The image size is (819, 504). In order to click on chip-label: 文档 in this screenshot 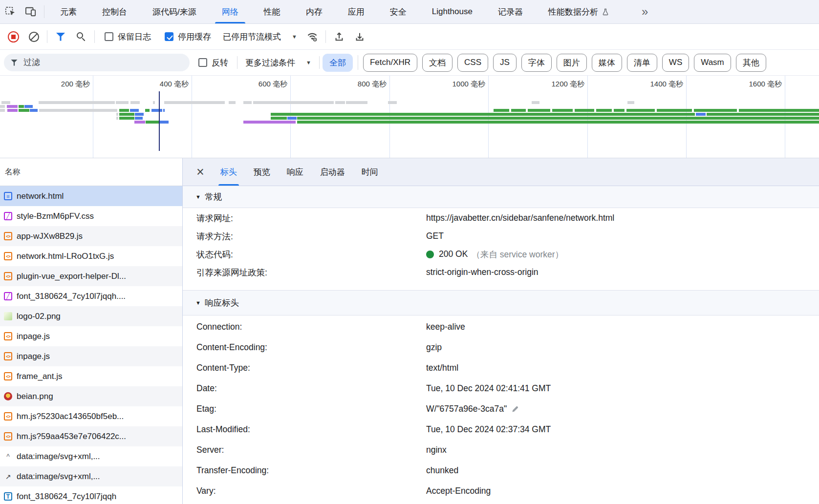, I will do `click(437, 63)`.